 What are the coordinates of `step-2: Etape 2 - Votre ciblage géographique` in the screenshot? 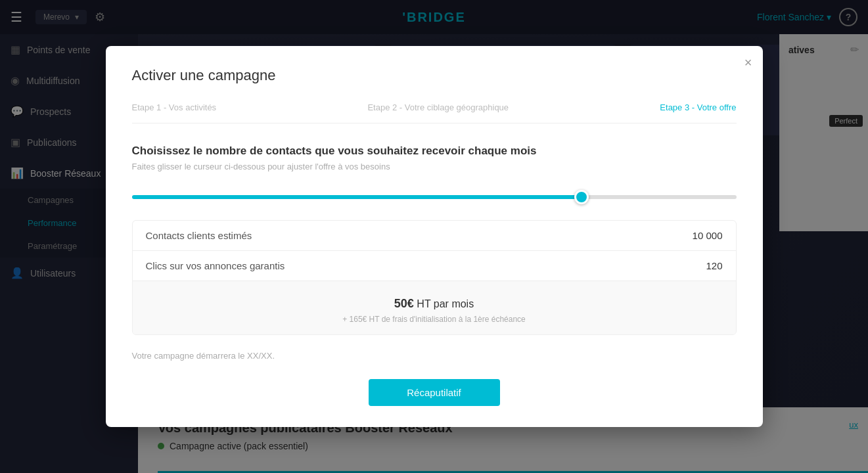 It's located at (438, 108).